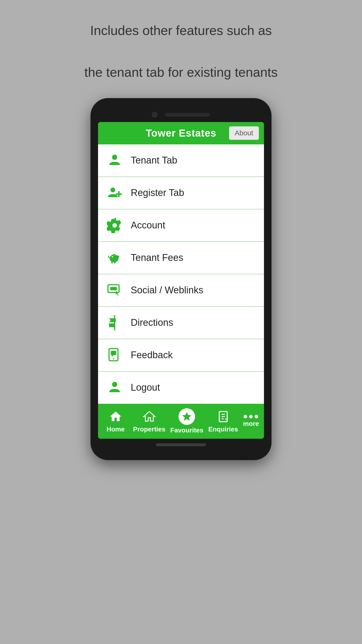  Describe the element at coordinates (149, 429) in the screenshot. I see `nav-label-properties: Properties` at that location.